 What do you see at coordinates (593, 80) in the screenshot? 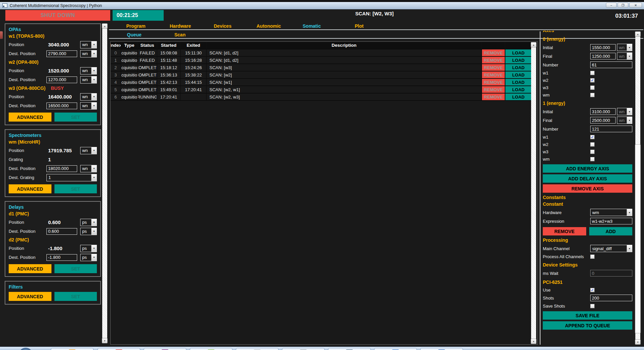
I see `axis-0-w2-checkbox: ✓` at bounding box center [593, 80].